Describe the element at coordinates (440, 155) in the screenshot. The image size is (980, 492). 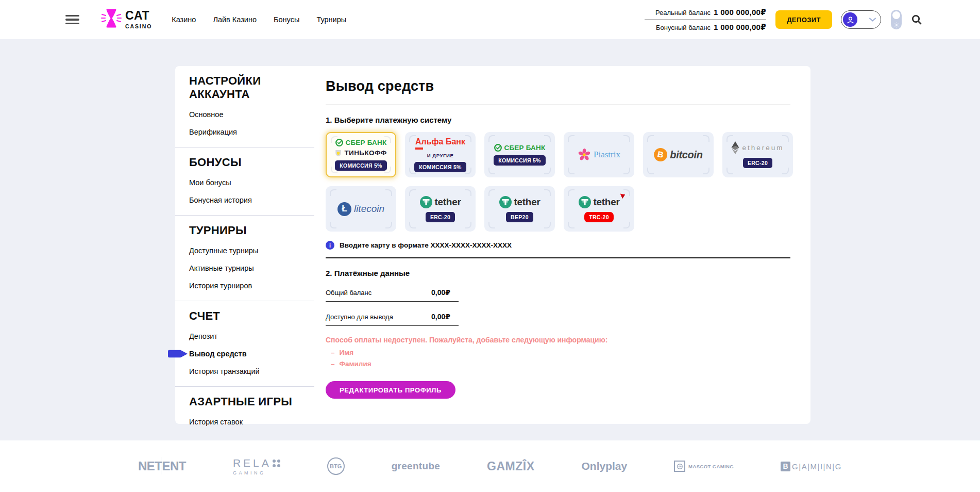
I see `payment-method-alfa-bank: Альфа Банк И ДРУГИЕ КОМИССИЯ 5%` at that location.